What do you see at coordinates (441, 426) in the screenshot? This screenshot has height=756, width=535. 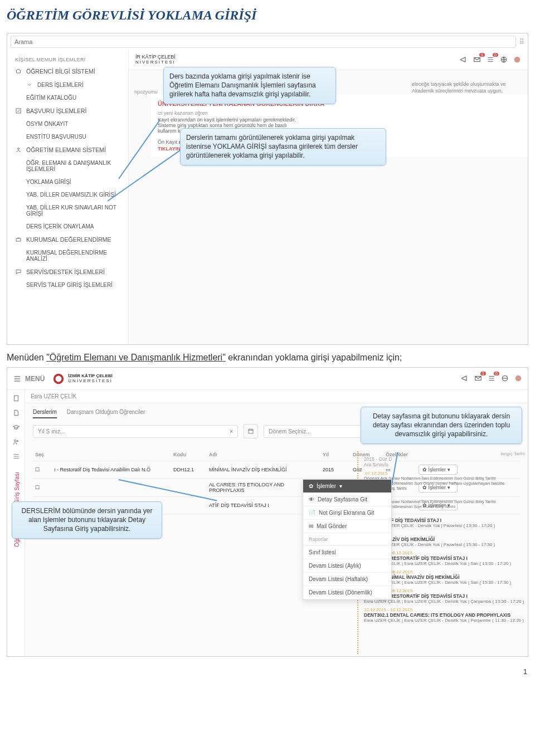 I see `callout-detay-sayfasi: Detay sayfasına git butonunu tıklayarak …` at bounding box center [441, 426].